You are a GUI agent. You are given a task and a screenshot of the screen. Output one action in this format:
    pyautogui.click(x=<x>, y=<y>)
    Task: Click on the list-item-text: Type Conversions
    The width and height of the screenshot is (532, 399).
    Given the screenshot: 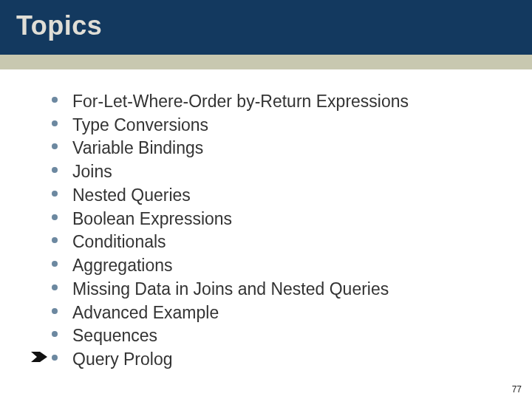 What is the action you would take?
    pyautogui.click(x=140, y=125)
    